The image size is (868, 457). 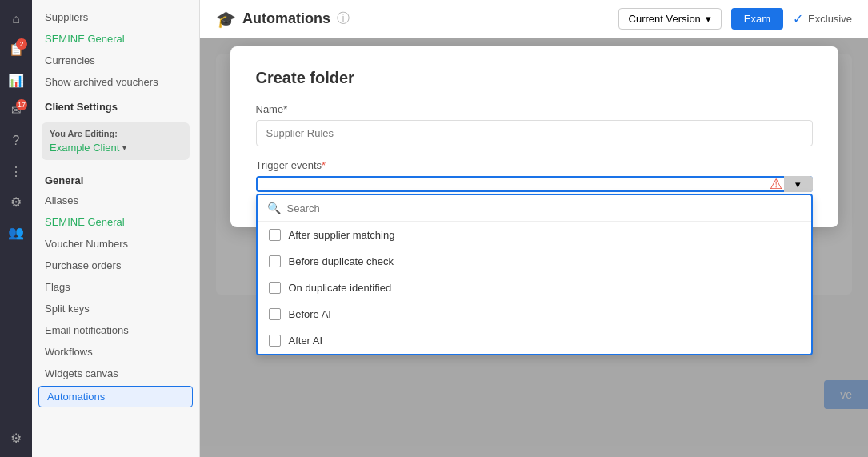 What do you see at coordinates (306, 341) in the screenshot?
I see `dropdown-item-label-4: After AI` at bounding box center [306, 341].